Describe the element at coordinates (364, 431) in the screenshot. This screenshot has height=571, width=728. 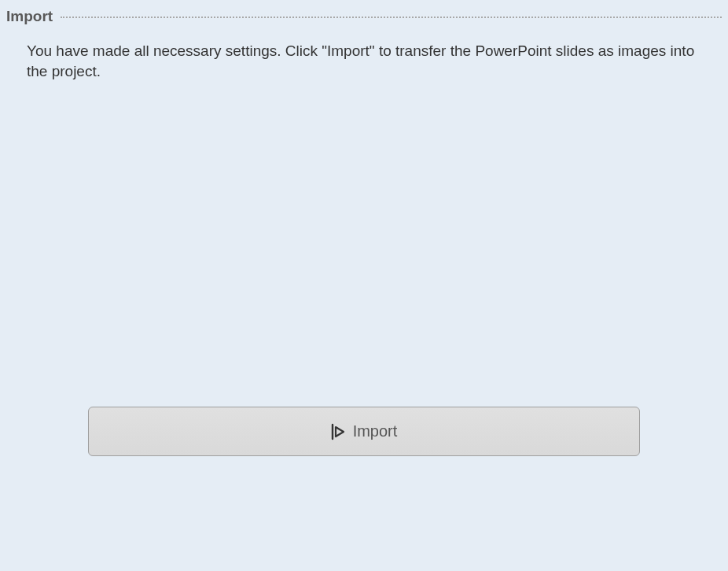
I see `import-button: Import` at that location.